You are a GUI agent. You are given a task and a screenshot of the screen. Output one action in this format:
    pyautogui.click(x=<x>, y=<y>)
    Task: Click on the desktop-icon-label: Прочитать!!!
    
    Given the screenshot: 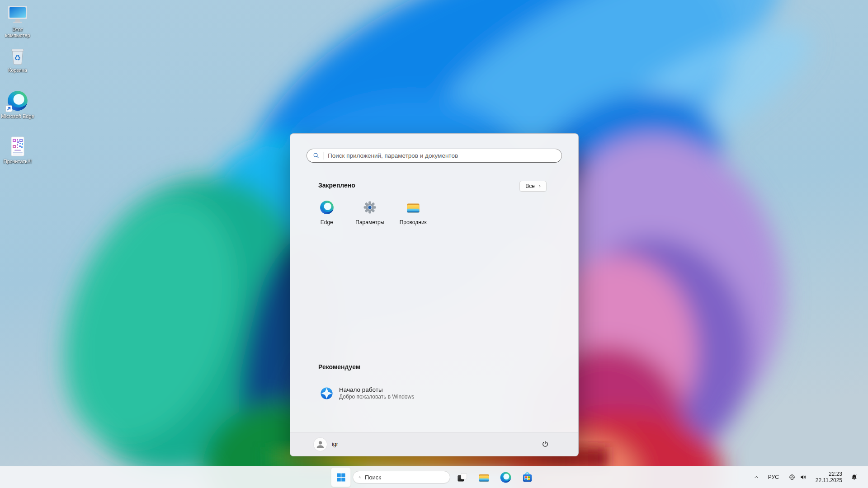 What is the action you would take?
    pyautogui.click(x=18, y=162)
    